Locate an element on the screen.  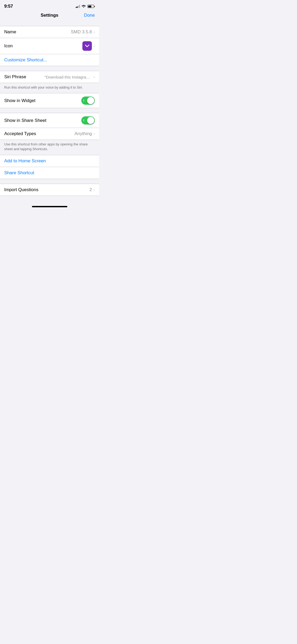
show-in-widget-toggle: I is located at coordinates (88, 100).